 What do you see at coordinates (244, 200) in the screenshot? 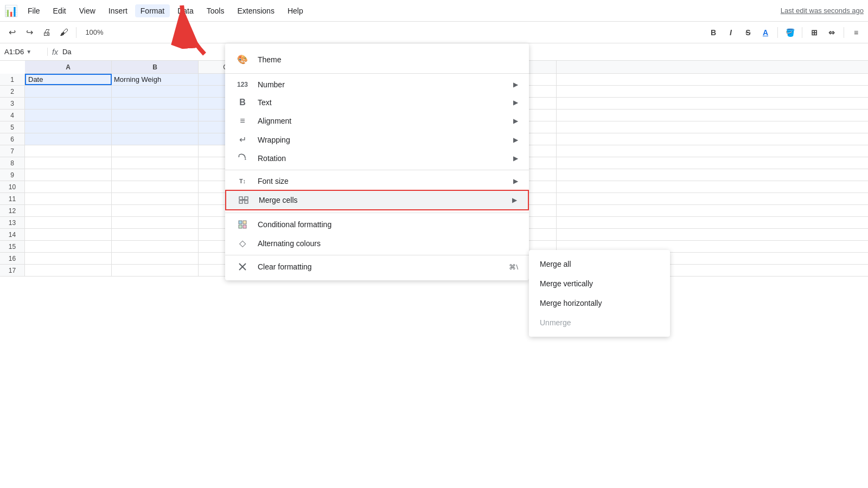
I see `merge-cells-icon` at bounding box center [244, 200].